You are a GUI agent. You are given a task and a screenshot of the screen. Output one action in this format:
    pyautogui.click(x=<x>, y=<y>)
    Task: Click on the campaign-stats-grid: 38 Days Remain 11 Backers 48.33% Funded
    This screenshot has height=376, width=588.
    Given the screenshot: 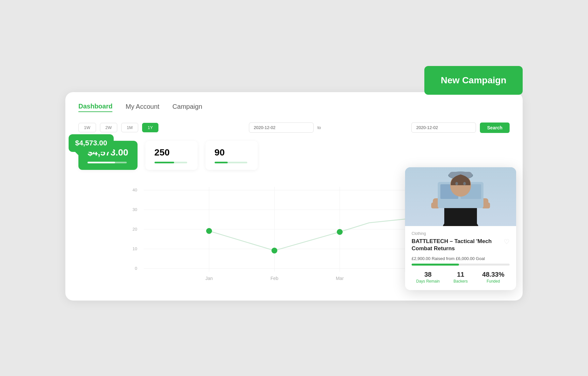 What is the action you would take?
    pyautogui.click(x=461, y=277)
    